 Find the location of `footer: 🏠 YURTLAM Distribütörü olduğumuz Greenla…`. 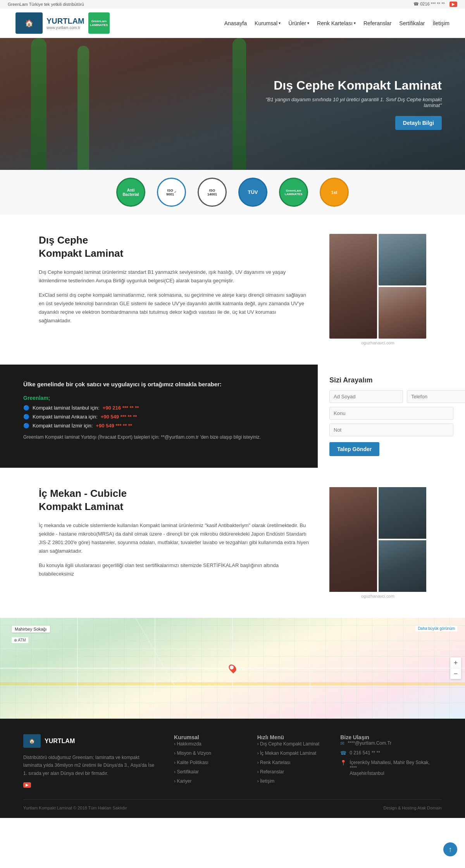

footer: 🏠 YURTLAM Distribütörü olduğumuz Greenla… is located at coordinates (232, 768).